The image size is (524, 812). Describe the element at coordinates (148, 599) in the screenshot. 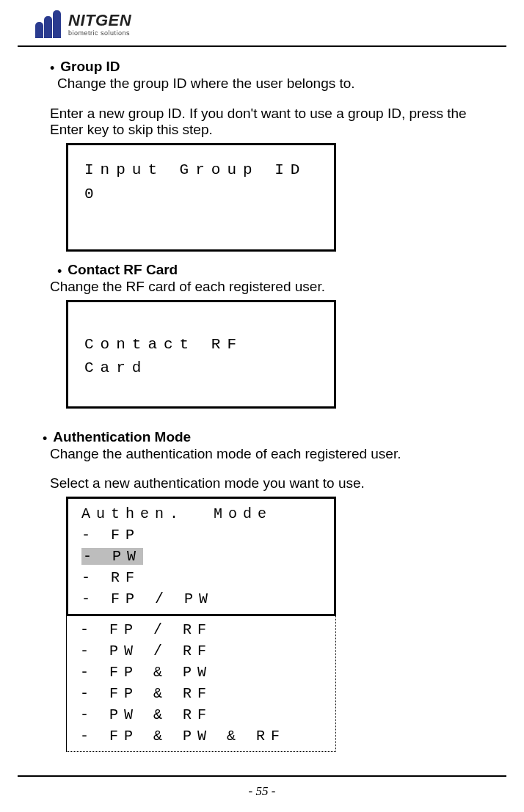

I see `auth-option-label: - FP / PW` at that location.